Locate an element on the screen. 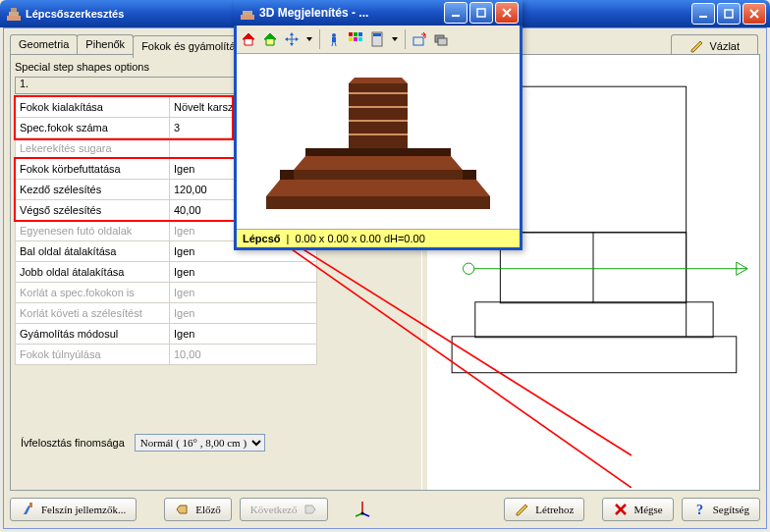  cell-label: Fokok túlnyúlása is located at coordinates (92, 355).